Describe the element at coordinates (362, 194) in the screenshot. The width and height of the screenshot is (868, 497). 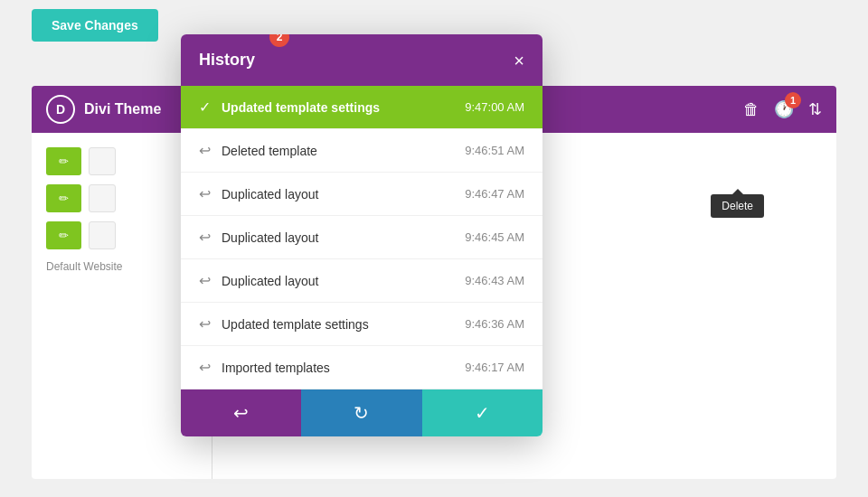
I see `history-item: ↩ Duplicated layout 9:46:47 AM` at that location.